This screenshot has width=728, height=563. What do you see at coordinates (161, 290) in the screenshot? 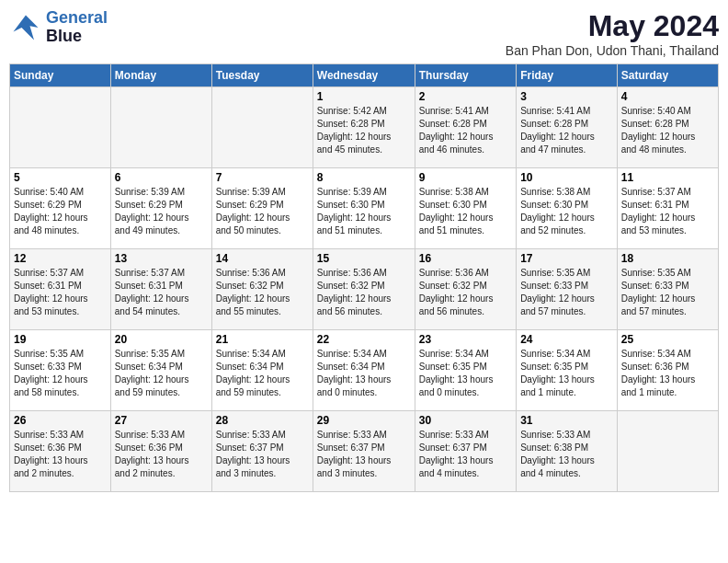
I see `calendar-cell: 13Sunrise: 5:37 AMSunset: 6:31 PMDayligh…` at bounding box center [161, 290].